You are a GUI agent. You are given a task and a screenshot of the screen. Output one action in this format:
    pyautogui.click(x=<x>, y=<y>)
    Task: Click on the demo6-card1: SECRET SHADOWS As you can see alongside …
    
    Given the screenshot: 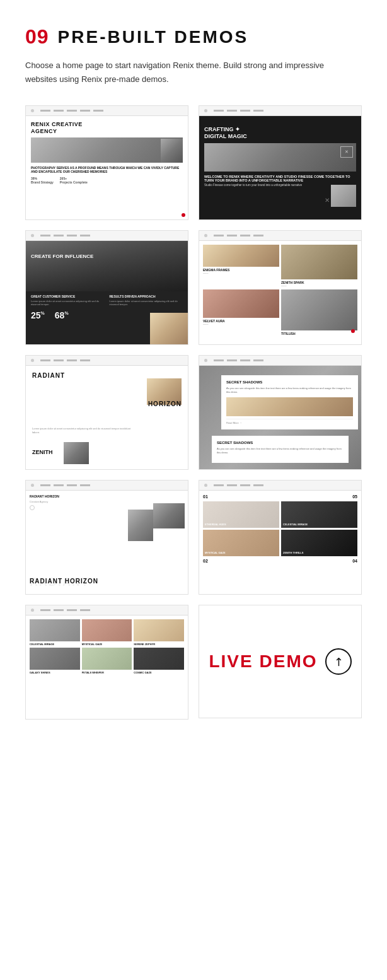 What is the action you would take?
    pyautogui.click(x=290, y=402)
    